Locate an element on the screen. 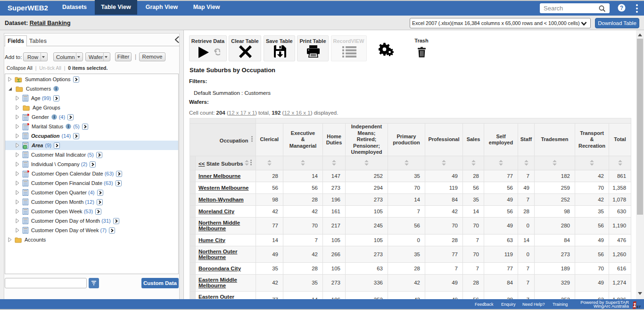 The width and height of the screenshot is (644, 310). svg-text: Σ is located at coordinates (19, 80).